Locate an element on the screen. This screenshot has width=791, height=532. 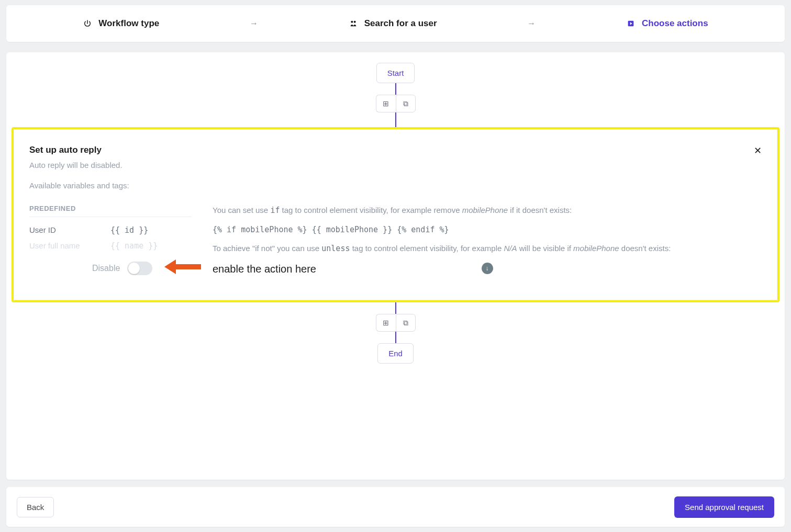
disable-toggle-row: Disable is located at coordinates (122, 268).